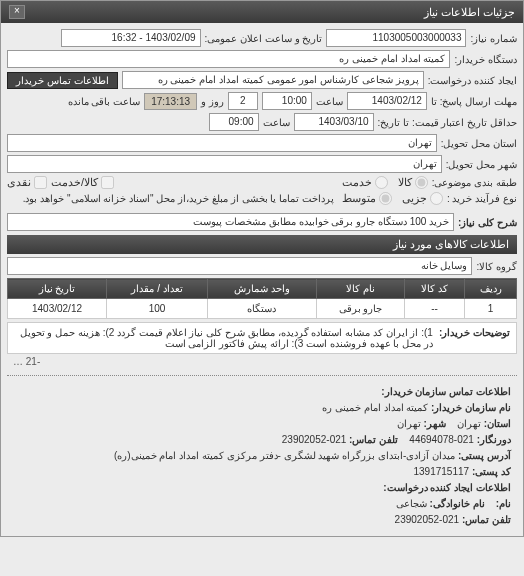 The image size is (524, 576). I want to click on cell-date: 1403/02/12, so click(58, 309).